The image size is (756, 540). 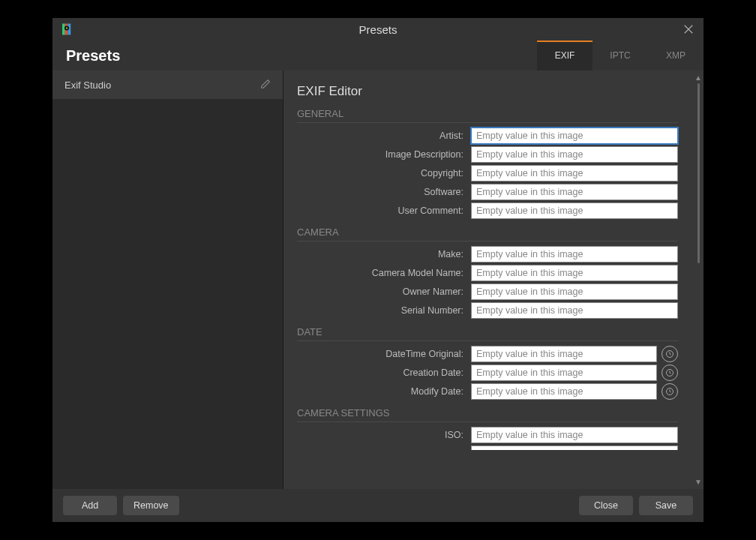 I want to click on section-date-header: DATE, so click(x=488, y=334).